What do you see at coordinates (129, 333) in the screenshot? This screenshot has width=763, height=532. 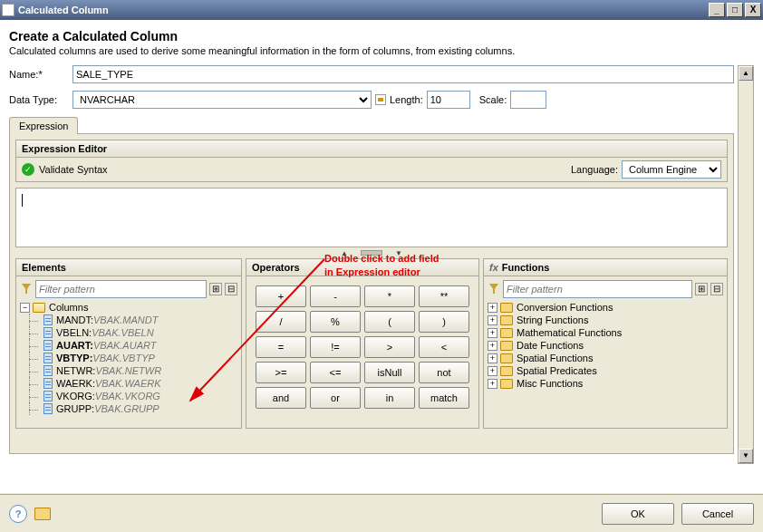 I see `column-item-vbeln: VBELN: VBAK.VBELN` at bounding box center [129, 333].